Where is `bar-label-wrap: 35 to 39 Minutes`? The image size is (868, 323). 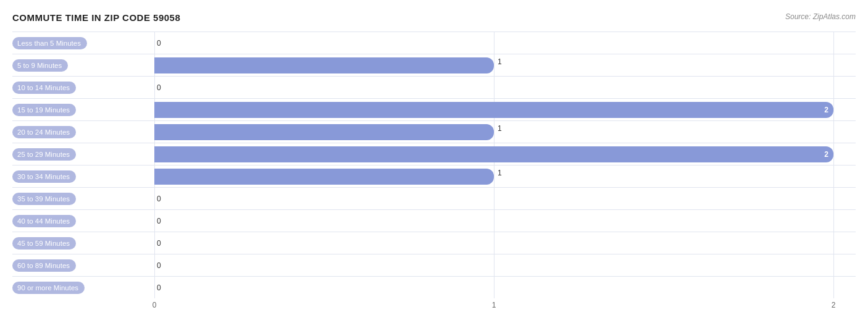 bar-label-wrap: 35 to 39 Minutes is located at coordinates (83, 199).